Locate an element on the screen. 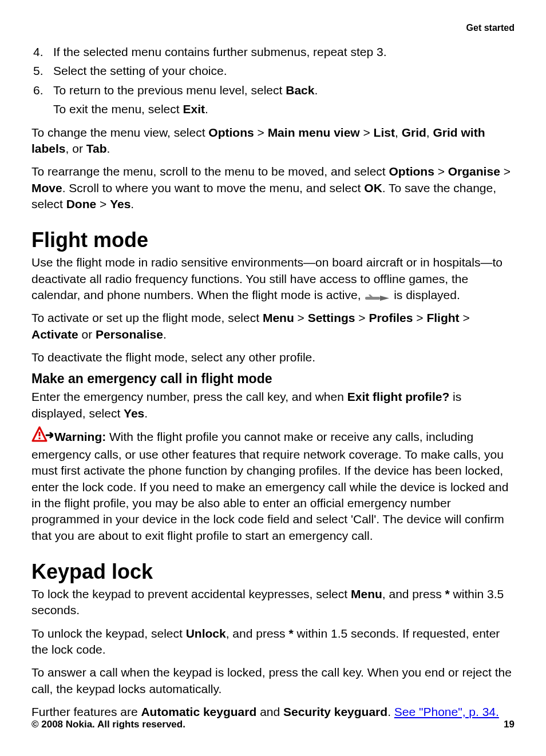 The height and width of the screenshot is (756, 546). paragraph-emergency: Enter the emergency number, press the ca… is located at coordinates (273, 405).